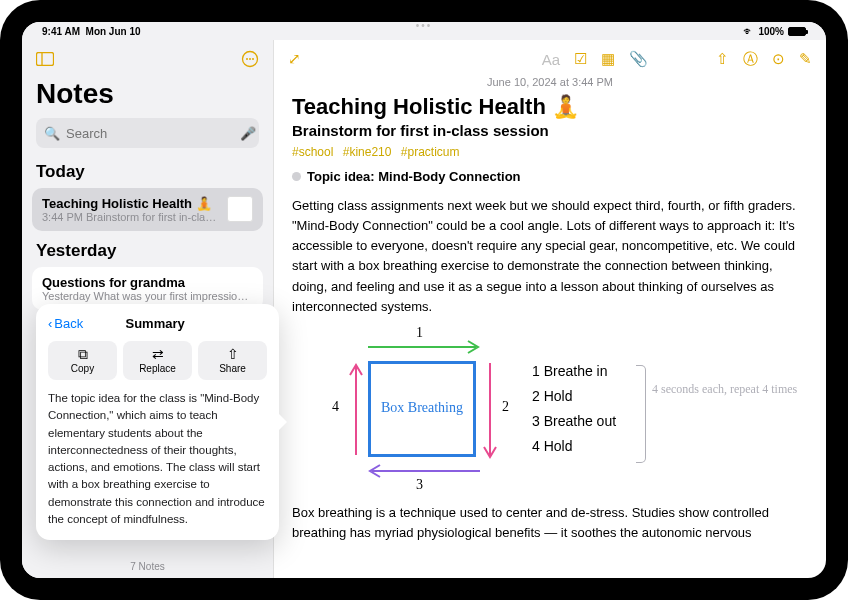 The height and width of the screenshot is (600, 848). Describe the element at coordinates (490, 411) in the screenshot. I see `arrow-right` at that location.